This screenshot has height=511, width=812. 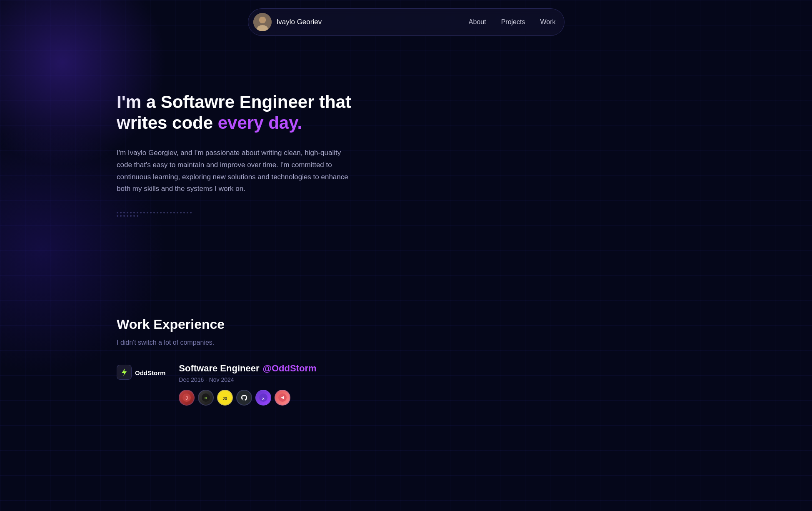 What do you see at coordinates (263, 398) in the screenshot?
I see `tech-icon-x: X` at bounding box center [263, 398].